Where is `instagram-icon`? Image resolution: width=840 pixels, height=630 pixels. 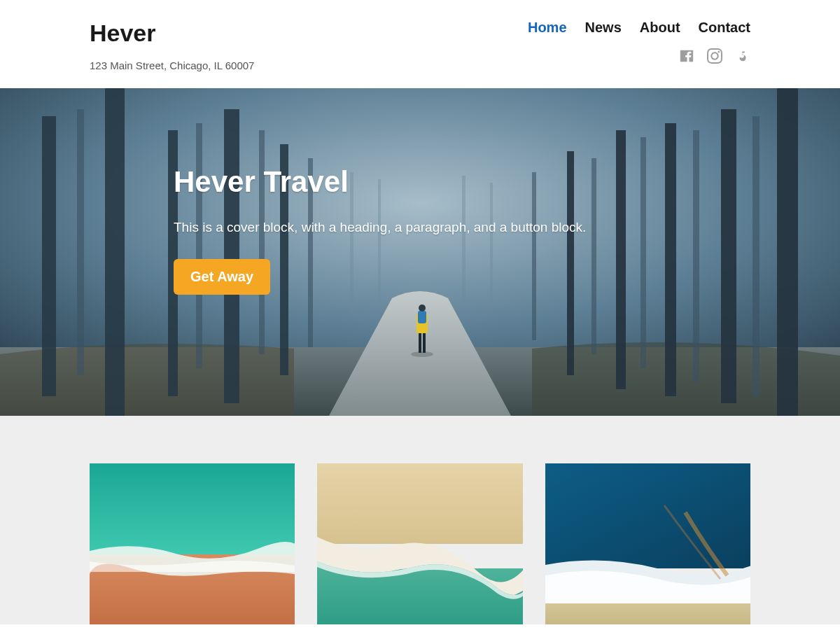
instagram-icon is located at coordinates (715, 57).